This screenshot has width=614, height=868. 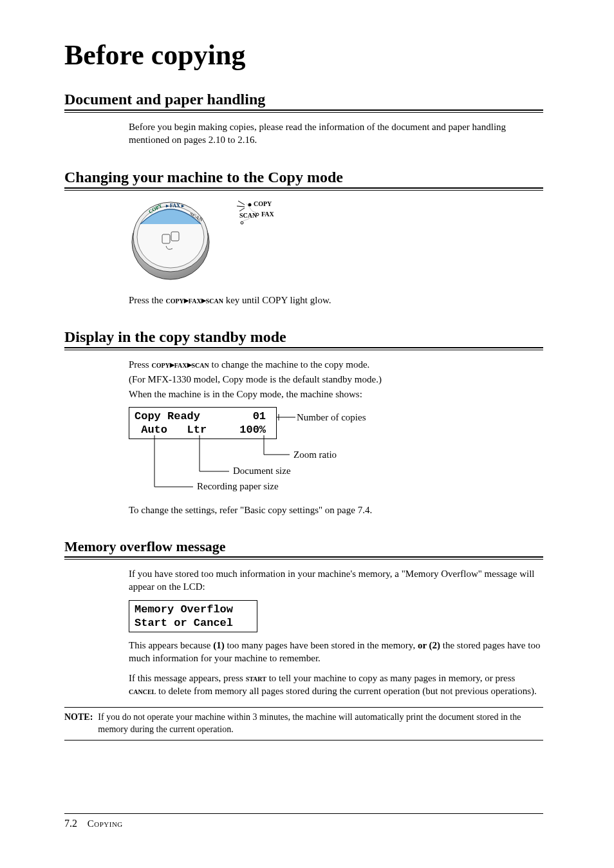 I want to click on note-block: NOTE: If you do not operate your machine…, so click(x=304, y=724).